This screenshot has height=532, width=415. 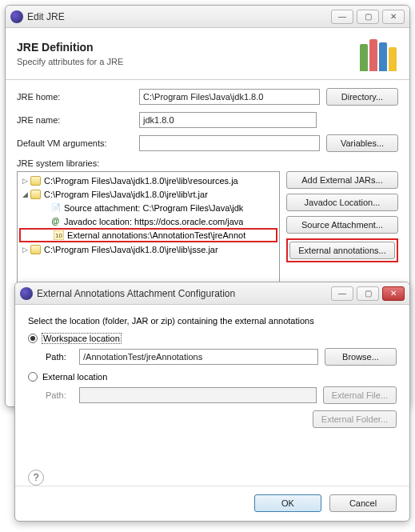 What do you see at coordinates (208, 17) in the screenshot?
I see `titlebar: Edit JRE — ▢ ✕` at bounding box center [208, 17].